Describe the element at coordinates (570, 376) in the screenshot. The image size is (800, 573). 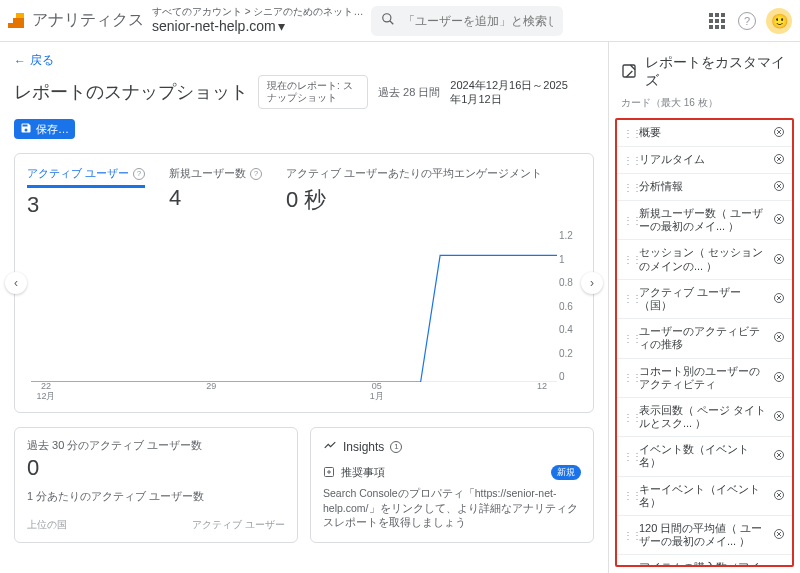
I see `y-tick: 0` at that location.